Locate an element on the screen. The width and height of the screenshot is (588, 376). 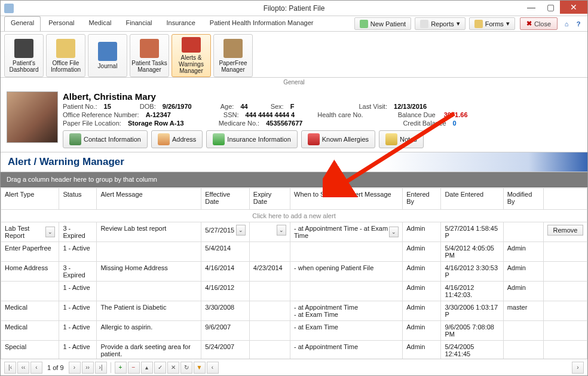
cell-expiry-date: 4/23/2014 is located at coordinates (270, 271).